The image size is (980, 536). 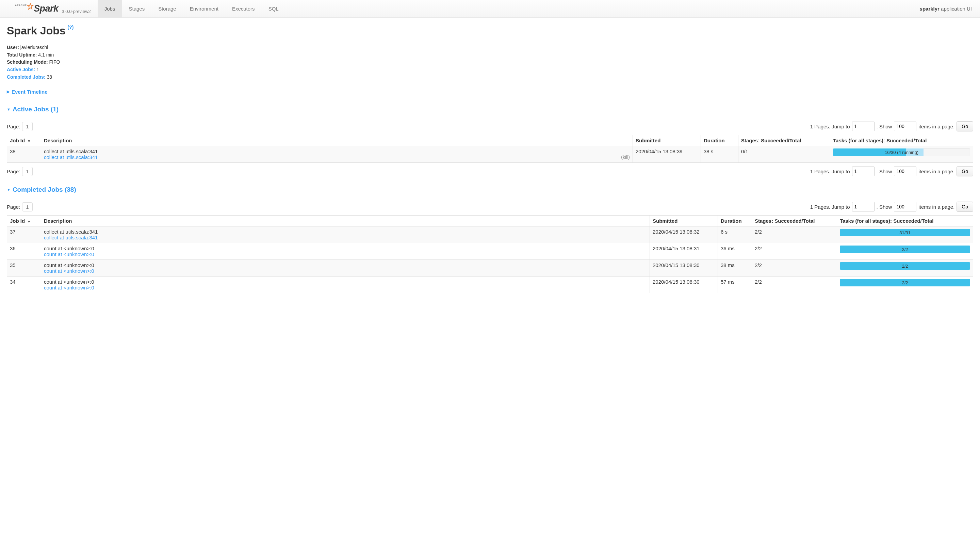 What do you see at coordinates (36, 9) in the screenshot?
I see `spark-logo-icon: APACHE Spark` at bounding box center [36, 9].